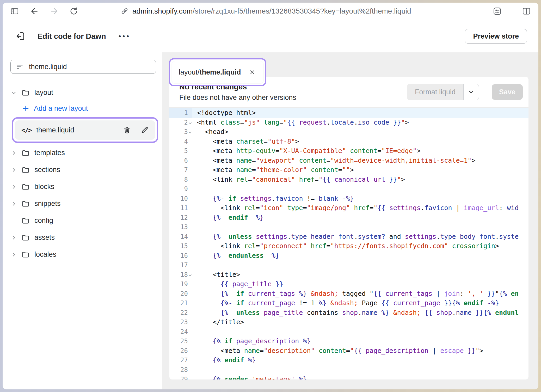 This screenshot has width=541, height=392. I want to click on line-number-gutter: 4, so click(181, 142).